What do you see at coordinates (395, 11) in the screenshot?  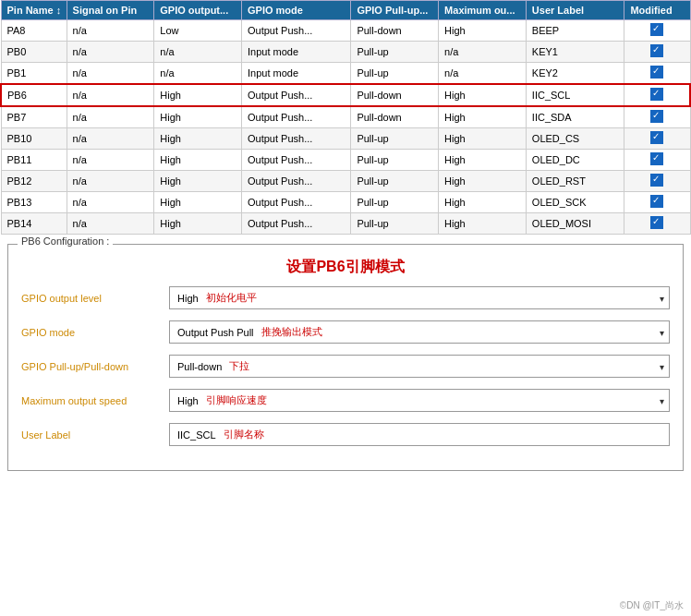 I see `table-header-cell: GPIO Pull-up...` at bounding box center [395, 11].